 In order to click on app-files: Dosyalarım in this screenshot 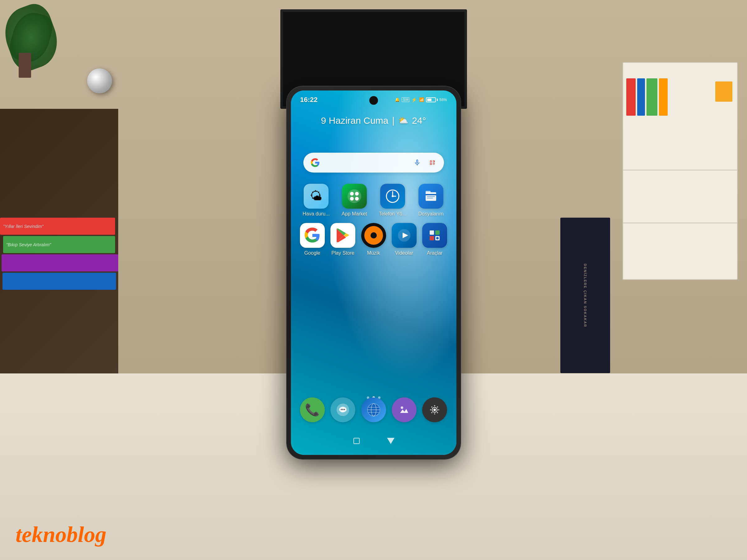, I will do `click(431, 200)`.